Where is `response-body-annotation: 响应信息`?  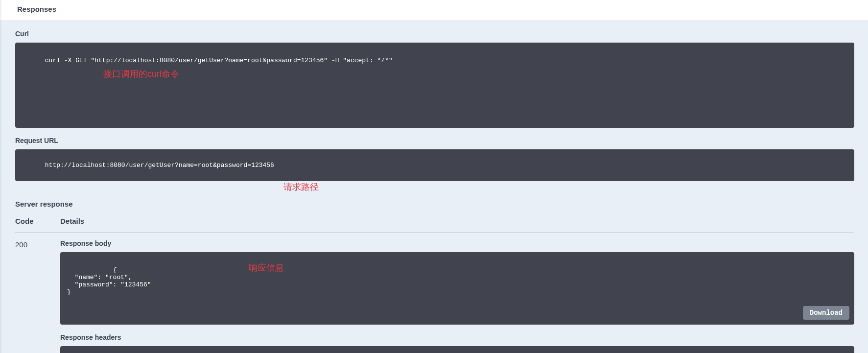
response-body-annotation: 响应信息 is located at coordinates (266, 268).